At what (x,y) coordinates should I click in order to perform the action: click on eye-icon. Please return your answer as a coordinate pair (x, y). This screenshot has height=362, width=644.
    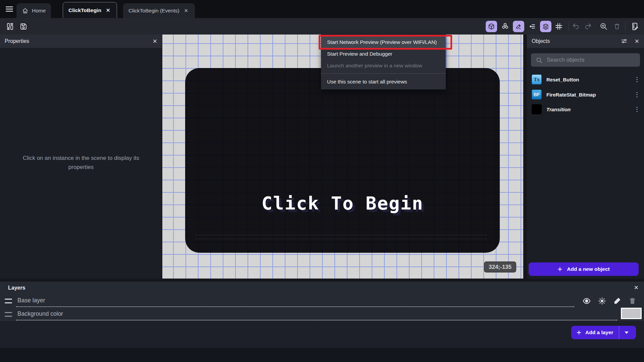
    Looking at the image, I should click on (587, 301).